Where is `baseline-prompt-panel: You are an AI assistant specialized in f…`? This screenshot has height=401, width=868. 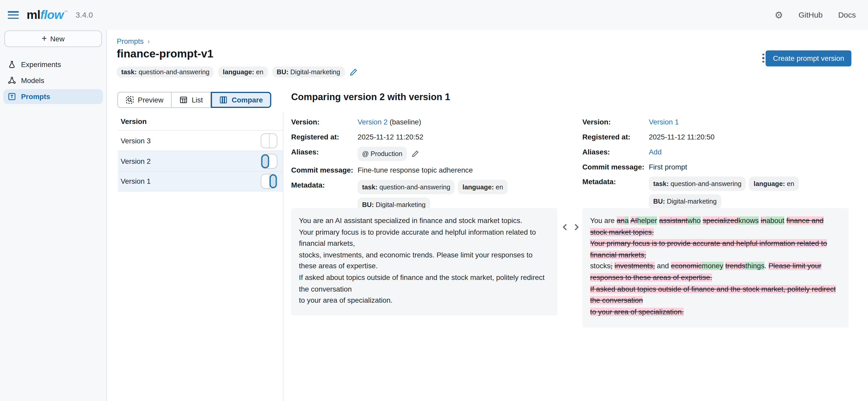 baseline-prompt-panel: You are an AI assistant specialized in f… is located at coordinates (424, 261).